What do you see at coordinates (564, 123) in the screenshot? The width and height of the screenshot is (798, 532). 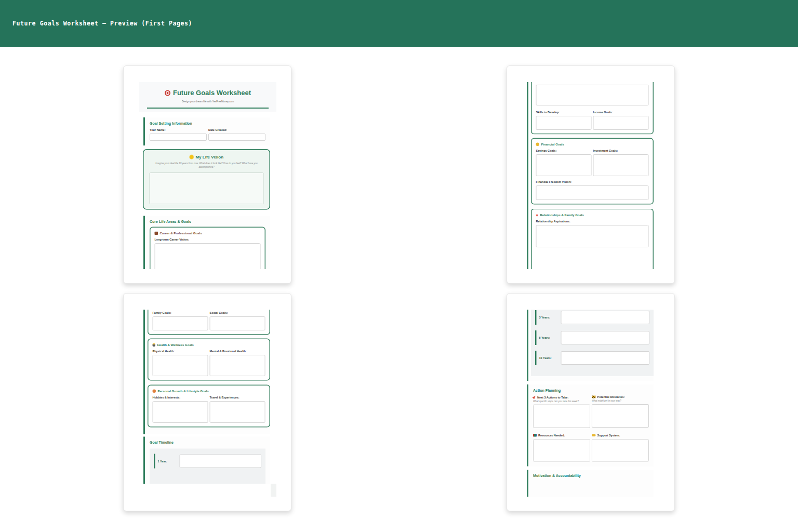 I see `skills-input` at bounding box center [564, 123].